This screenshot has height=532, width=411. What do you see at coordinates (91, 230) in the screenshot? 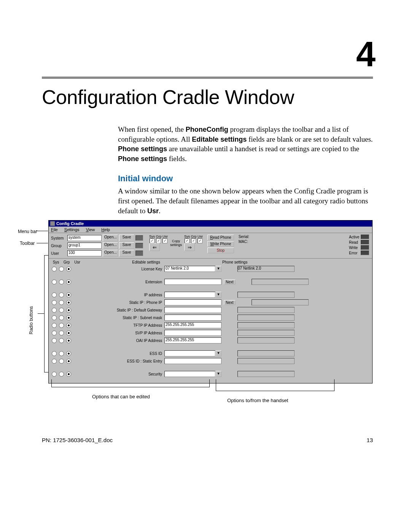
I see `menu-view: View` at bounding box center [91, 230].